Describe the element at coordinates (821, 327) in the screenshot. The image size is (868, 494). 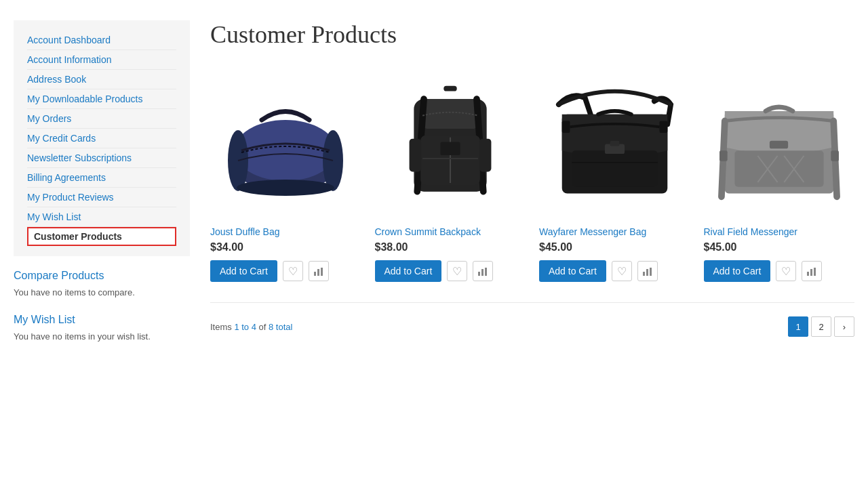
I see `pagination-pages: 1 2 ›` at that location.